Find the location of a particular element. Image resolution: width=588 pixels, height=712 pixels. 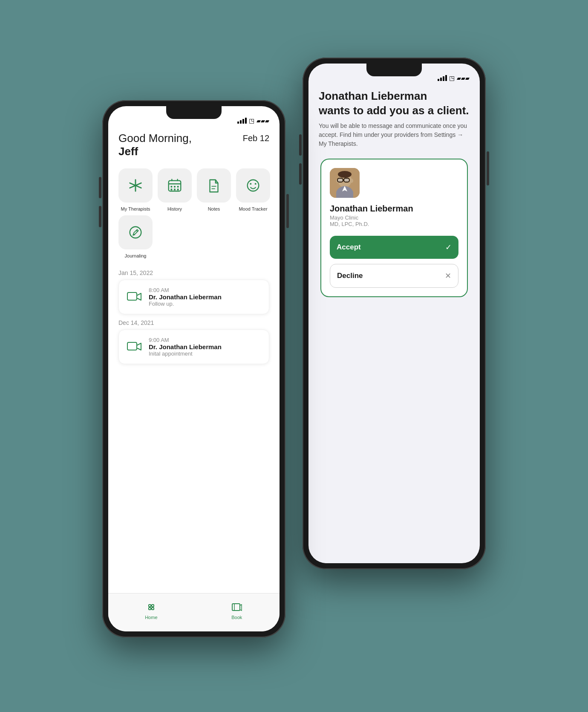

therapist-card: Jonathan Lieberman Mayo Clinic MD, LPC, … is located at coordinates (394, 228).